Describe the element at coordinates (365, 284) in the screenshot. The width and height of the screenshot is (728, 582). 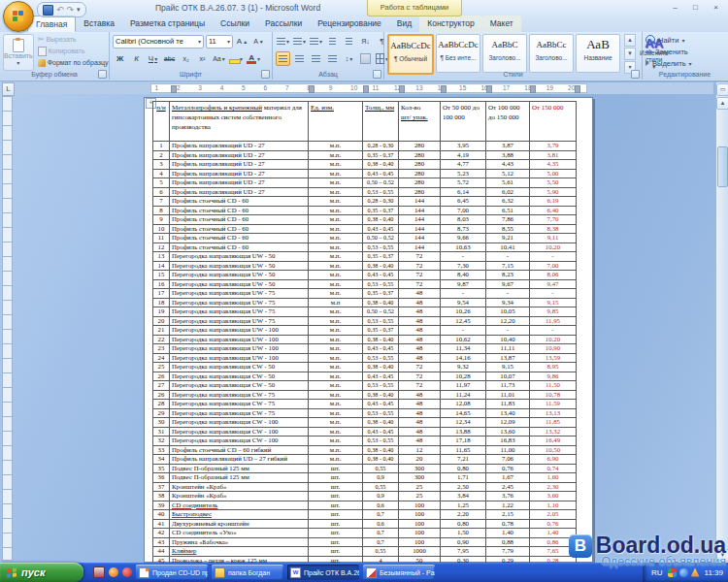
I see `table-row: 16Перегородка направляющая UW - 50м.п.0,…` at that location.